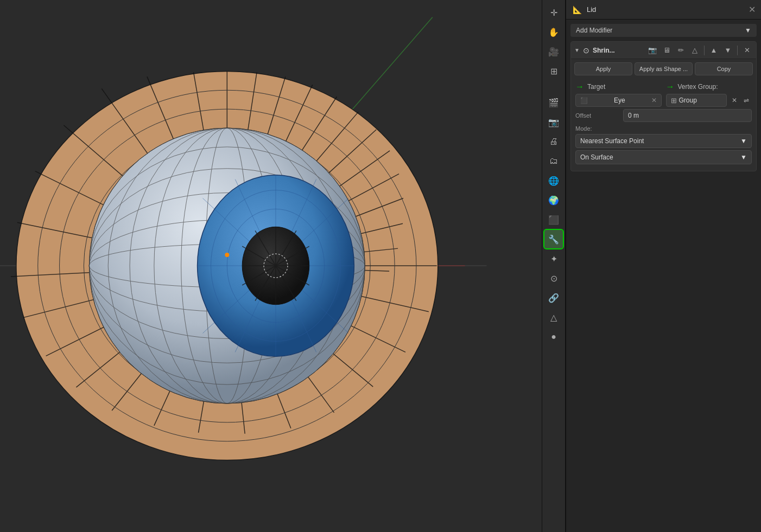 This screenshot has height=532, width=761. What do you see at coordinates (652, 50) in the screenshot?
I see `render-toggle-icon: 📷` at bounding box center [652, 50].